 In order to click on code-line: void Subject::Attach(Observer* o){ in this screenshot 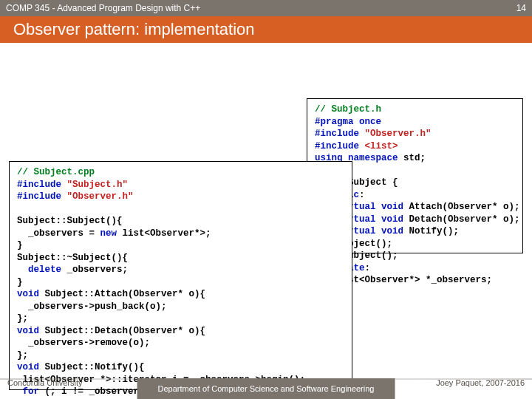, I will do `click(180, 294)`.